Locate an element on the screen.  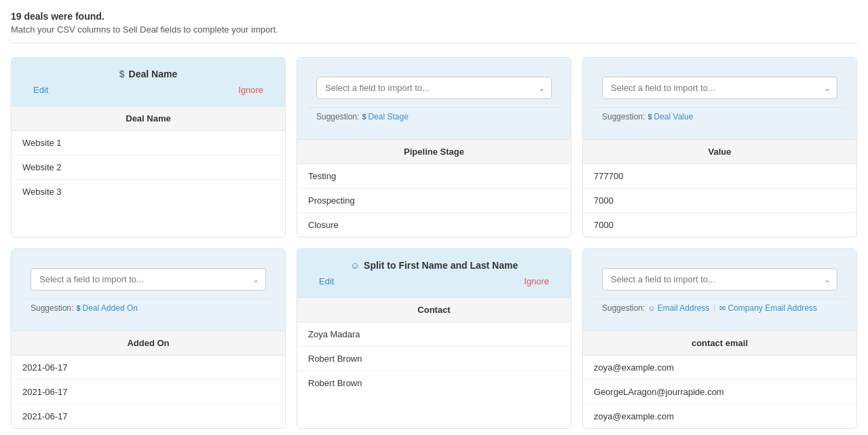
value-select: Select a field to import to... is located at coordinates (719, 88).